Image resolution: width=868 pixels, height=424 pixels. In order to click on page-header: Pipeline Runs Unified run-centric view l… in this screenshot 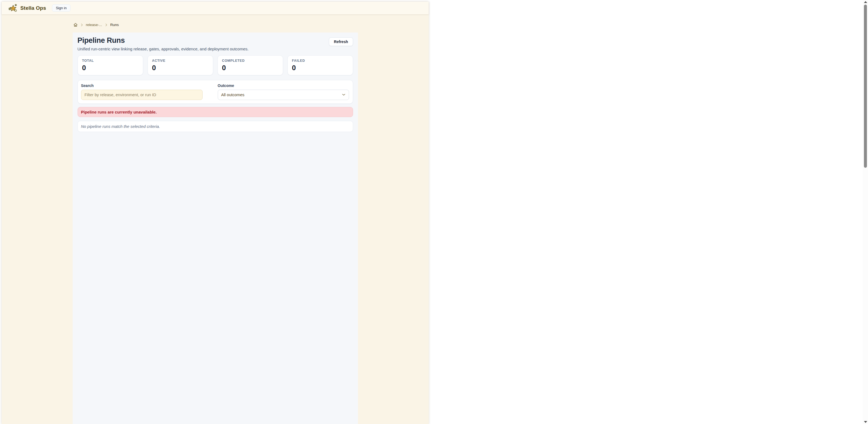, I will do `click(215, 44)`.